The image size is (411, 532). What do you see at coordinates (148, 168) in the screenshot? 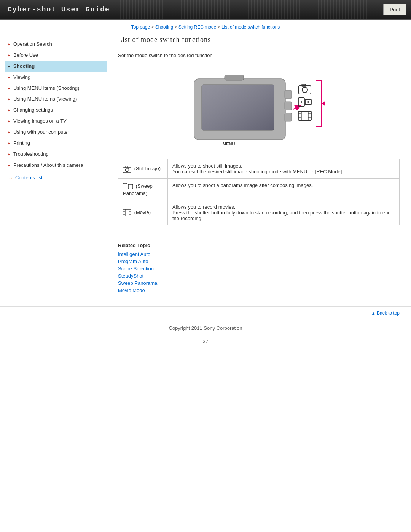
I see `still-image-label: (Still Image)` at bounding box center [148, 168].